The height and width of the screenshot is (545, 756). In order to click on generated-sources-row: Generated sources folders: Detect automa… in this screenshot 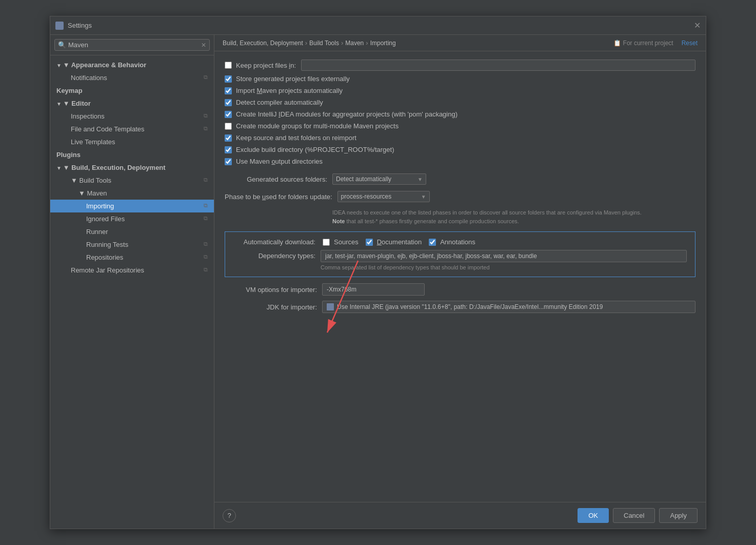, I will do `click(460, 179)`.